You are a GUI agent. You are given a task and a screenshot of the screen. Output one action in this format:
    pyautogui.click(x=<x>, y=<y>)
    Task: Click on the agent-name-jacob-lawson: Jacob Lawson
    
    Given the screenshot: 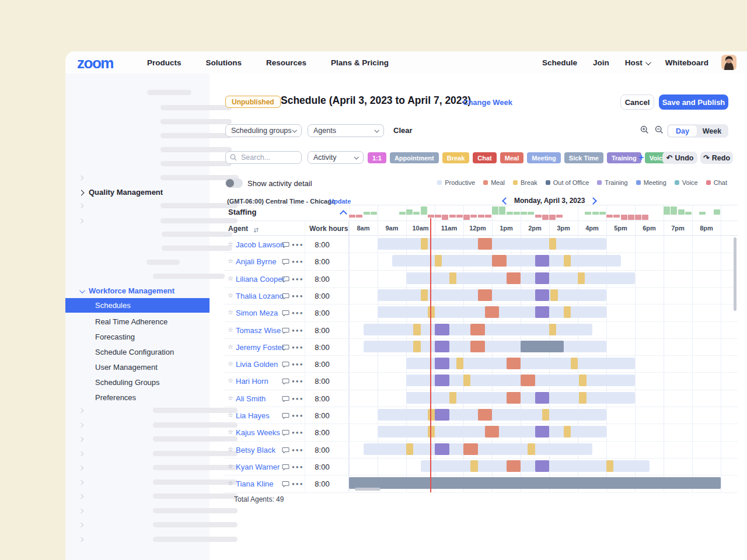 What is the action you would take?
    pyautogui.click(x=260, y=245)
    